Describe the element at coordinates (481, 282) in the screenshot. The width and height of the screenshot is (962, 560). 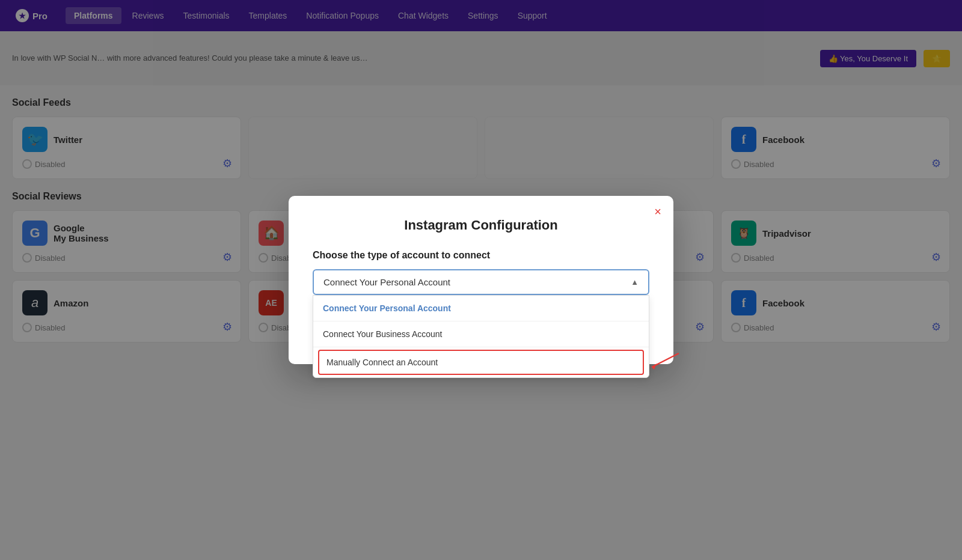
I see `account-type-dropdown: Connect Your Personal Account ▲ Connect …` at that location.